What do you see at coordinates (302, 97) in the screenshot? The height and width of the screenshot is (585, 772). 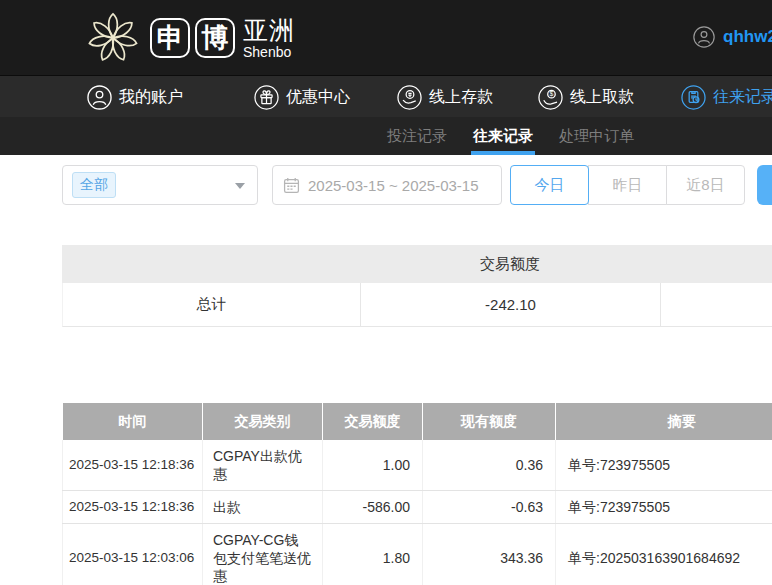 I see `nav-item-promotions: 优惠中心` at bounding box center [302, 97].